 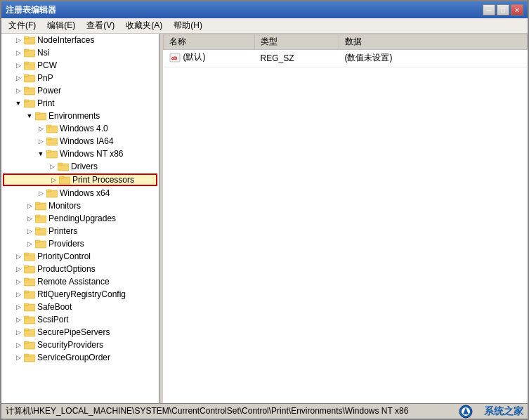 I want to click on expander-scsiport: ▷, so click(x=18, y=320).